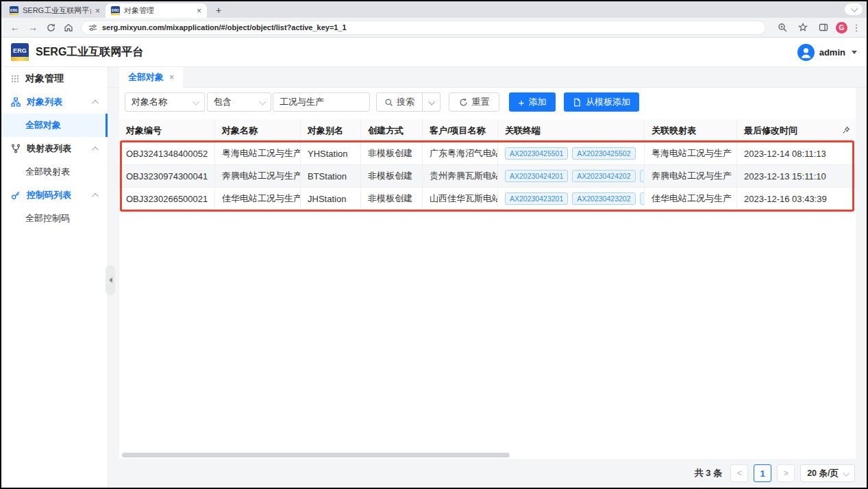  What do you see at coordinates (488, 77) in the screenshot?
I see `page-tabbar: 全部对象 ×` at bounding box center [488, 77].